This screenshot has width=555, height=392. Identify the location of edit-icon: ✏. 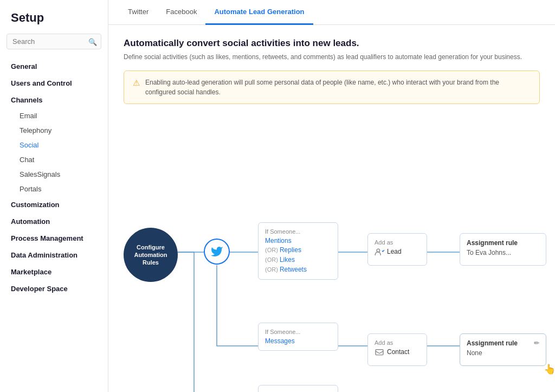
(537, 343).